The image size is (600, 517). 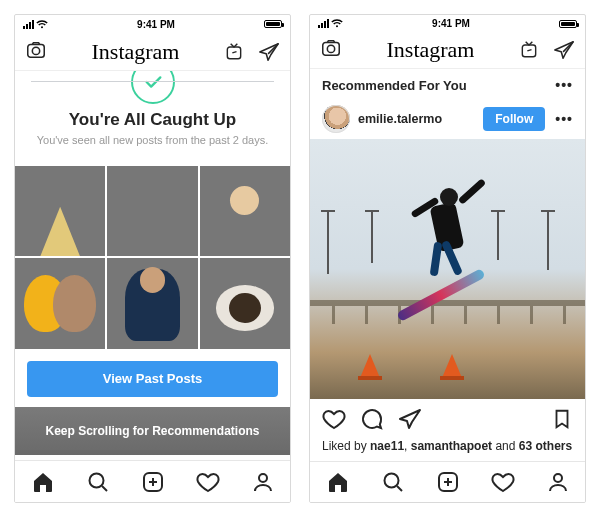 What do you see at coordinates (152, 140) in the screenshot?
I see `caught-up-subtitle: You've seen all new posts from the past …` at bounding box center [152, 140].